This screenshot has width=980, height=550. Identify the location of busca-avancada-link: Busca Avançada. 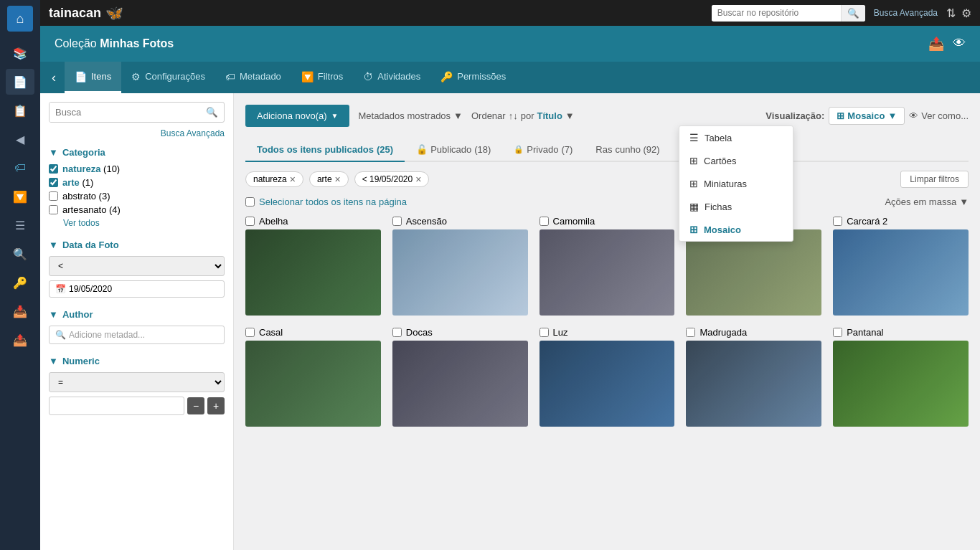
(905, 13).